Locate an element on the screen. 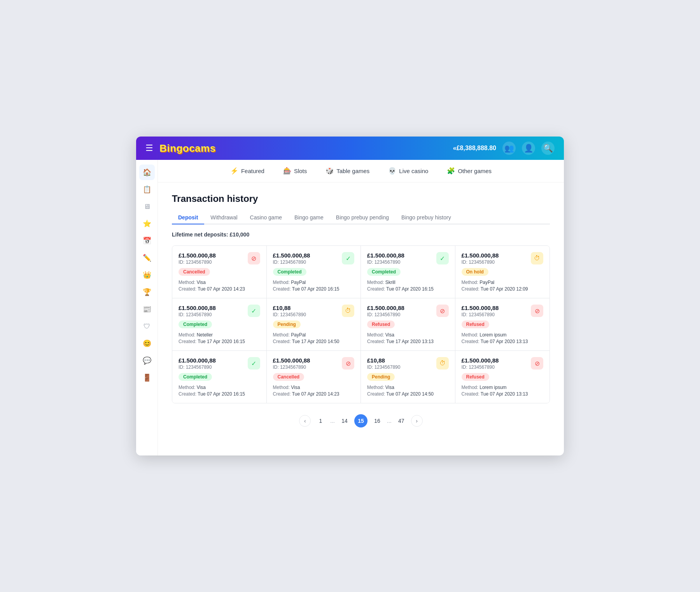 The height and width of the screenshot is (592, 700). sidebar-item-signout: 🚪 is located at coordinates (147, 378).